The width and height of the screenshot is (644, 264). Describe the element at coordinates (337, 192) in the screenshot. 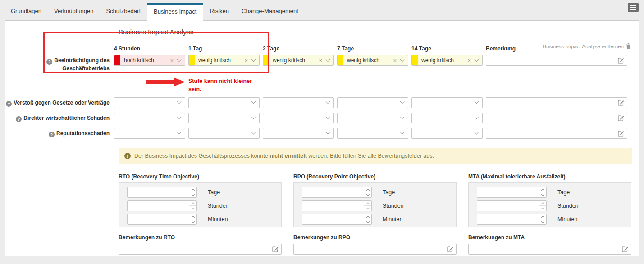

I see `rpo-tage-spinner` at that location.